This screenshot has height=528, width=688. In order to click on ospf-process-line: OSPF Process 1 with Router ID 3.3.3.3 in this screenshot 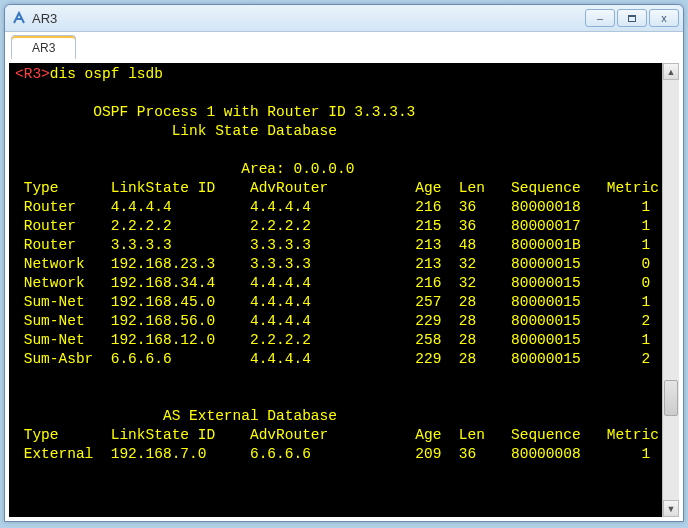, I will do `click(254, 112)`.